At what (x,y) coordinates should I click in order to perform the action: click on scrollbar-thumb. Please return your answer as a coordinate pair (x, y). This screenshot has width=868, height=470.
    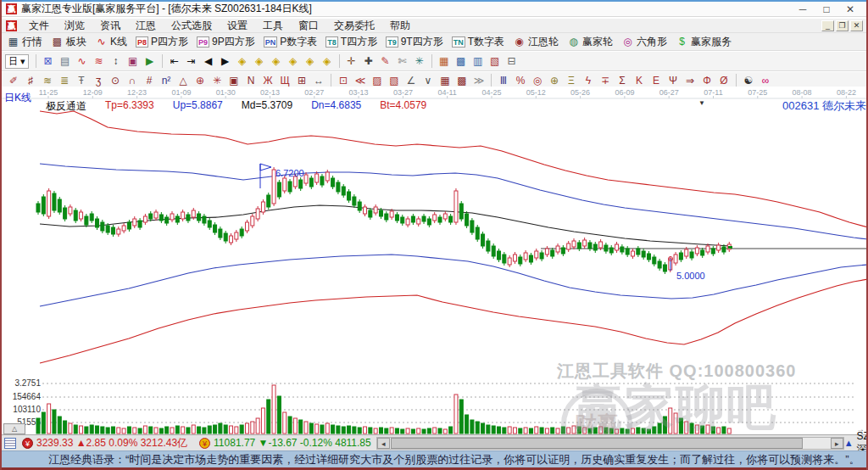
    Looking at the image, I should click on (597, 443).